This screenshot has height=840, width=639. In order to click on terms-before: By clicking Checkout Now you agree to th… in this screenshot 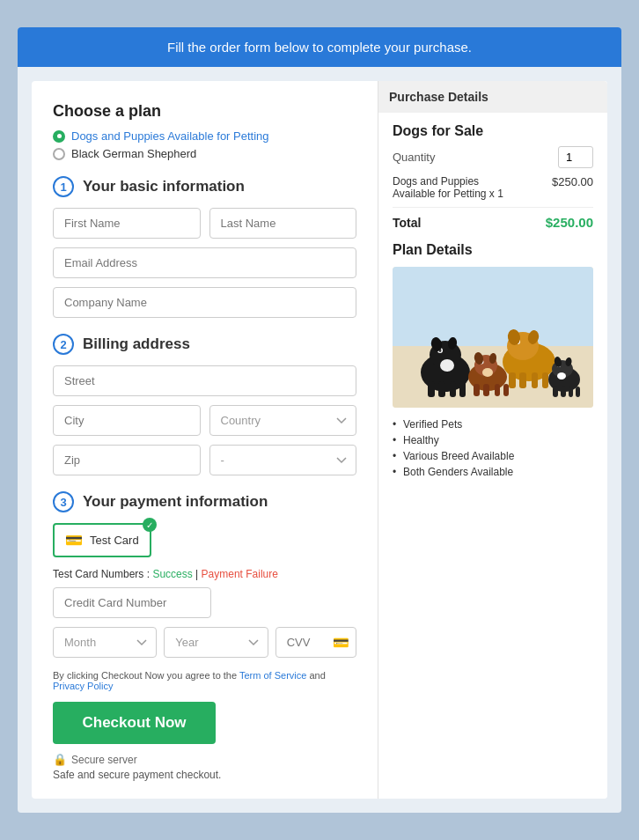, I will do `click(146, 675)`.